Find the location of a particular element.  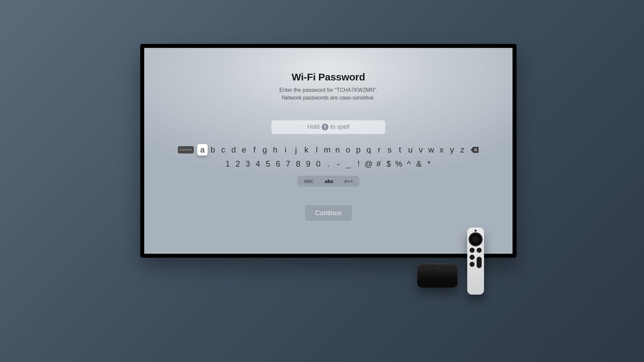

key-g: g is located at coordinates (265, 150).